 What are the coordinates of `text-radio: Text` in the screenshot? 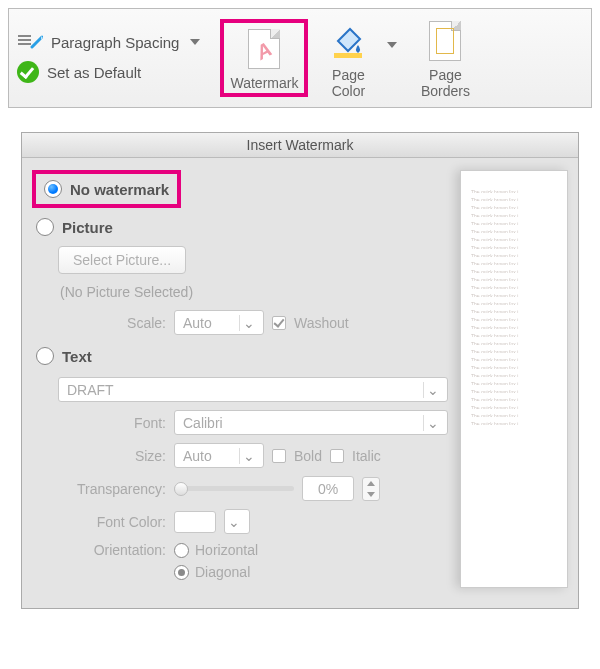 It's located at (242, 356).